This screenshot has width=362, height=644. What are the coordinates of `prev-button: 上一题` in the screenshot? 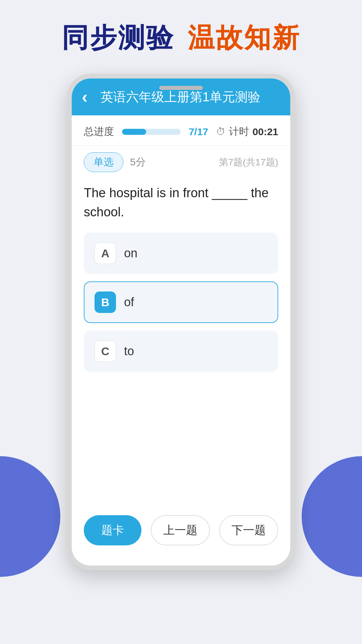 It's located at (180, 530).